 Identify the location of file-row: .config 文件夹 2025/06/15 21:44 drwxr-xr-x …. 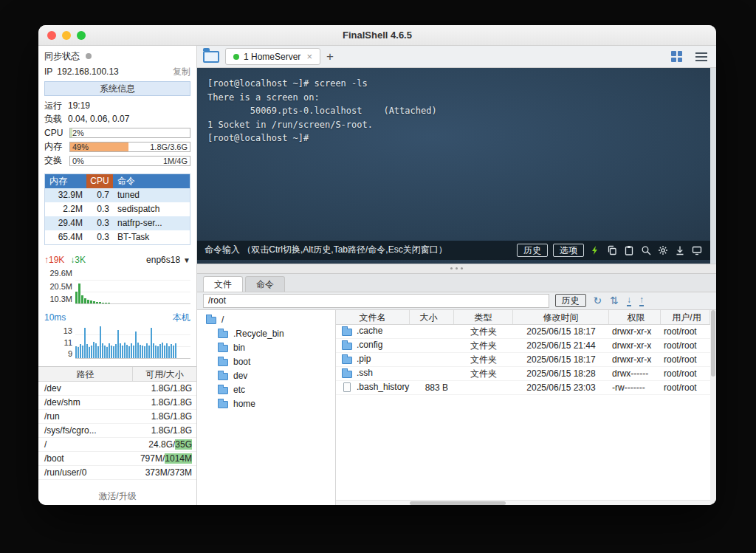
(523, 346).